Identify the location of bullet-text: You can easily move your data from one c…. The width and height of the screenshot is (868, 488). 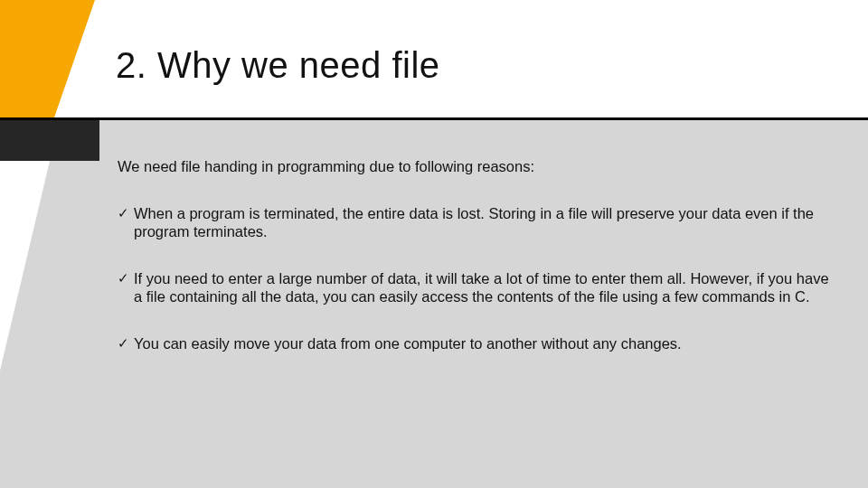
(408, 343).